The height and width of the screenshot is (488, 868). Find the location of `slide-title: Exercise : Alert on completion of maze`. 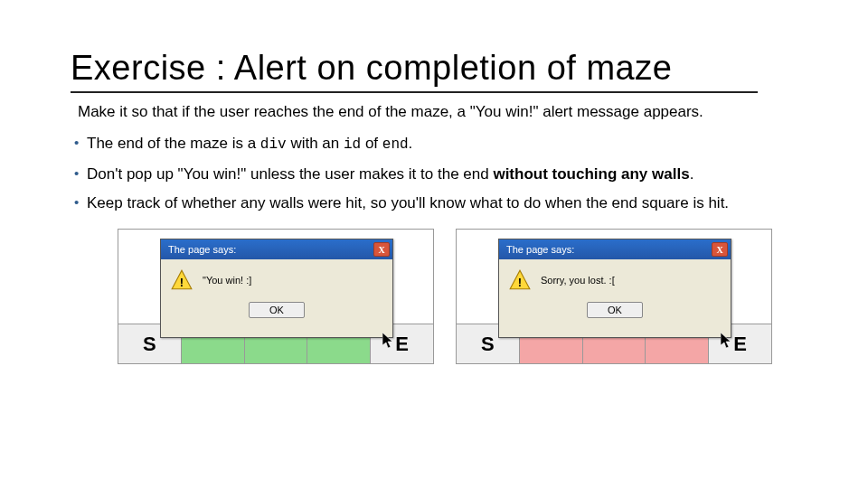

slide-title: Exercise : Alert on completion of maze is located at coordinates (414, 70).